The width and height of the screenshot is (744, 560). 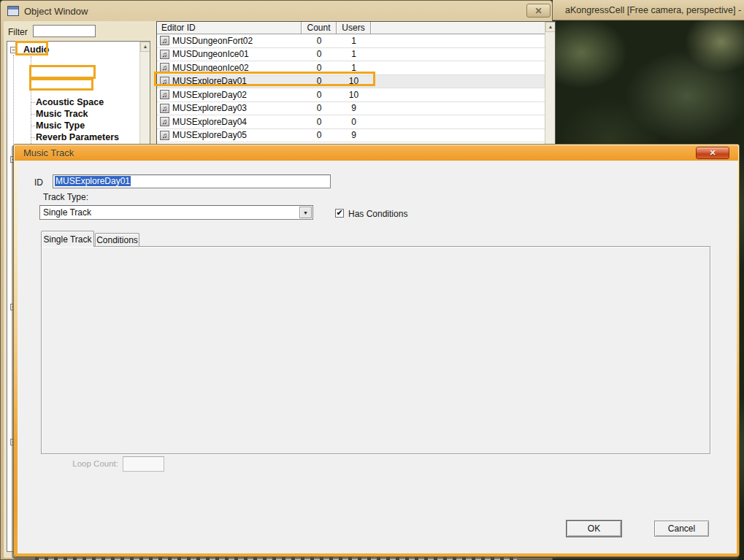 What do you see at coordinates (117, 239) in the screenshot?
I see `tab-conditions: Conditions` at bounding box center [117, 239].